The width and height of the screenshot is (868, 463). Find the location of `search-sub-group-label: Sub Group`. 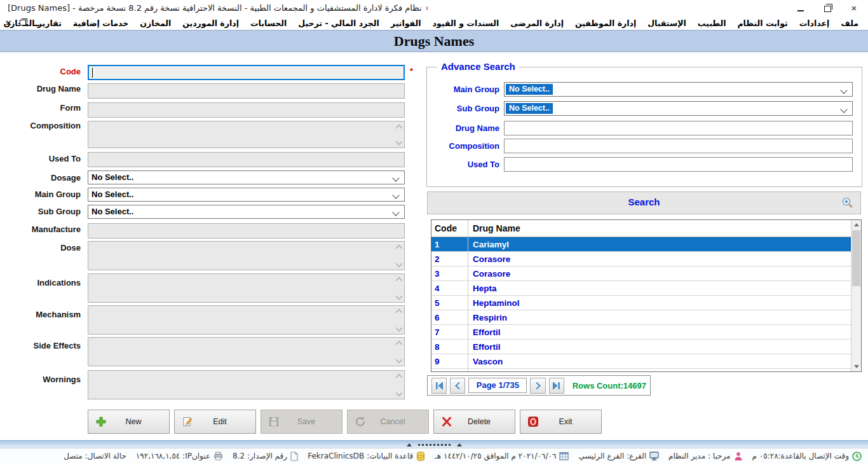

search-sub-group-label: Sub Group is located at coordinates (465, 108).